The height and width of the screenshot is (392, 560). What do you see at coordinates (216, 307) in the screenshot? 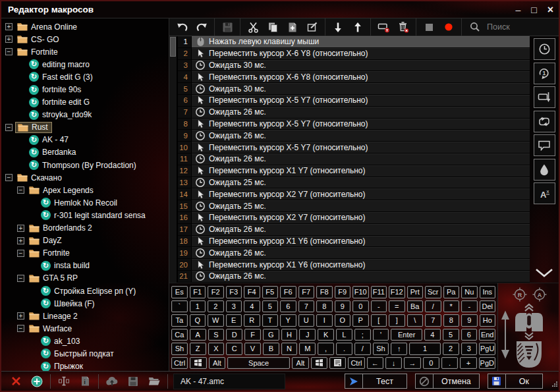
I see `key-2: 2` at bounding box center [216, 307].